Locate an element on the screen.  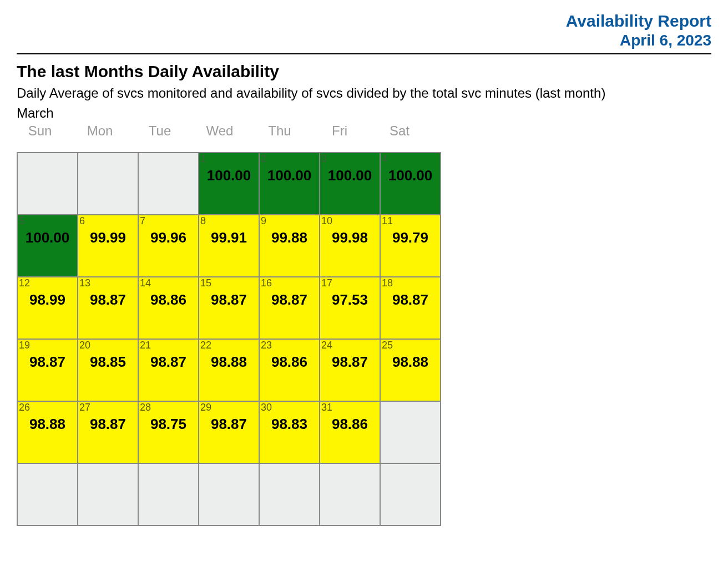
day-number: 25 is located at coordinates (411, 345).